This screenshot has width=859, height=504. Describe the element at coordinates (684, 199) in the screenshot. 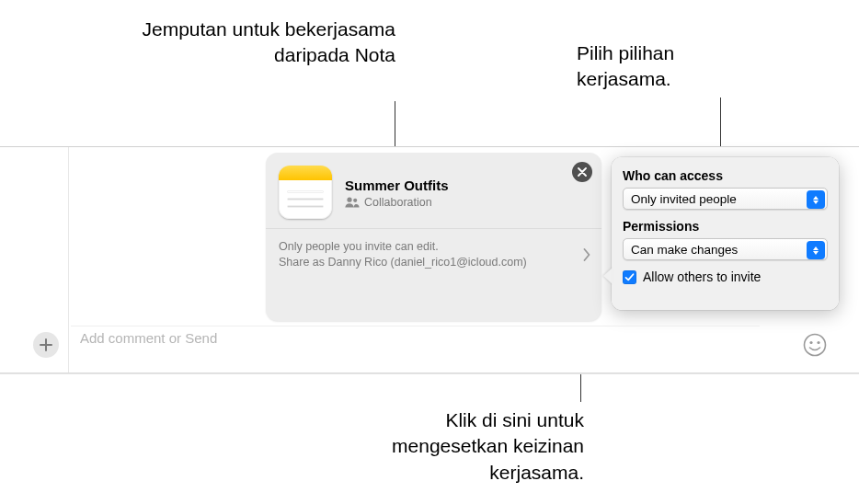

I see `who-can-access-value: Only invited people` at that location.